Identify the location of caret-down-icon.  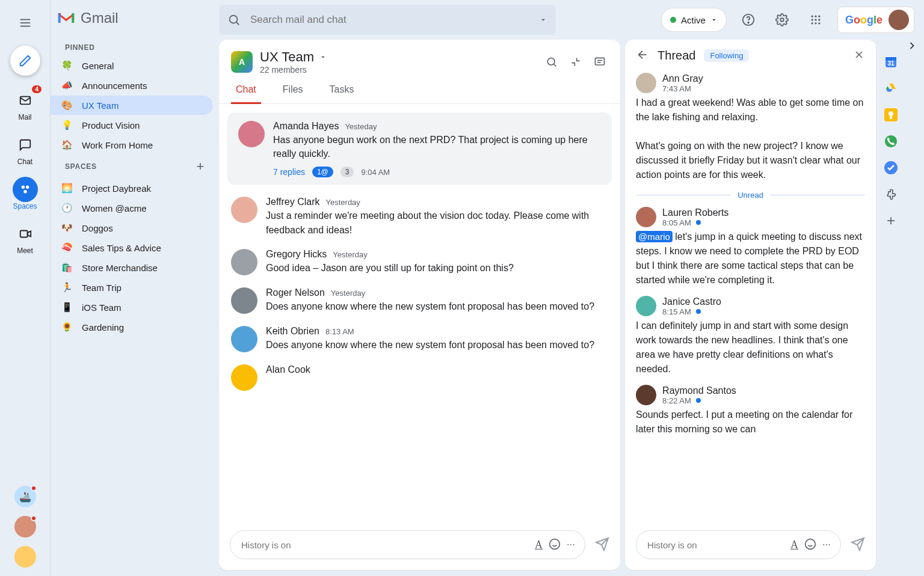
(543, 20).